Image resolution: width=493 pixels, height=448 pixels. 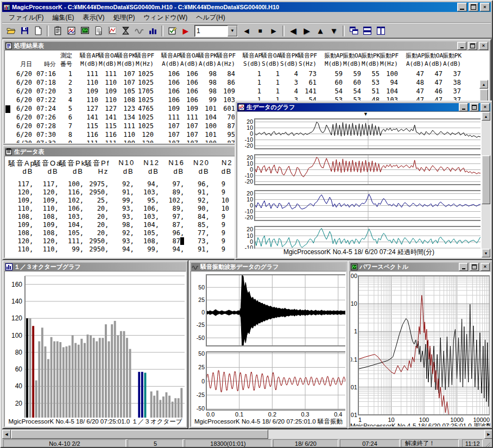 What do you see at coordinates (197, 234) in the screenshot?
I see `table-cell: 77,` at bounding box center [197, 234].